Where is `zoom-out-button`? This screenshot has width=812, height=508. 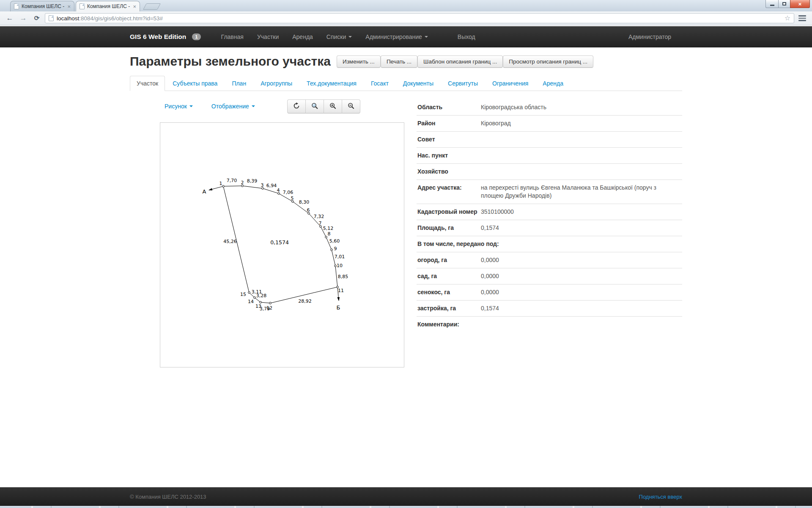
zoom-out-button is located at coordinates (351, 107).